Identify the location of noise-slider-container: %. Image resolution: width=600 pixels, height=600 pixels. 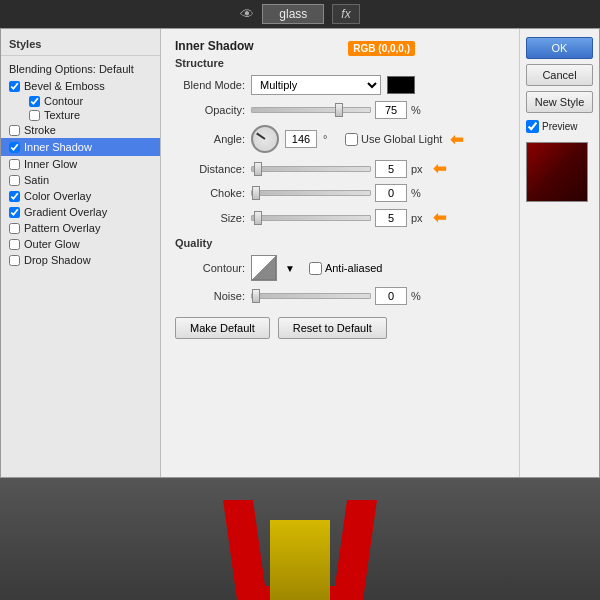
(378, 296).